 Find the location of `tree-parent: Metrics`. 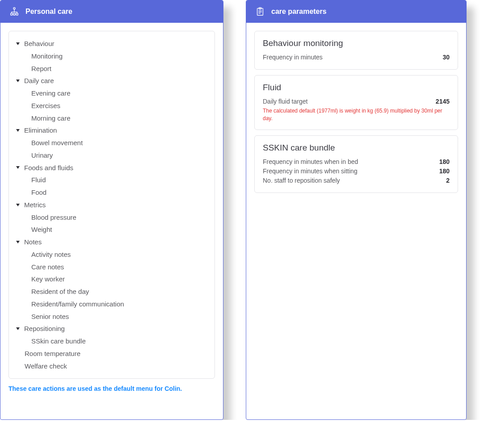

tree-parent: Metrics is located at coordinates (112, 205).